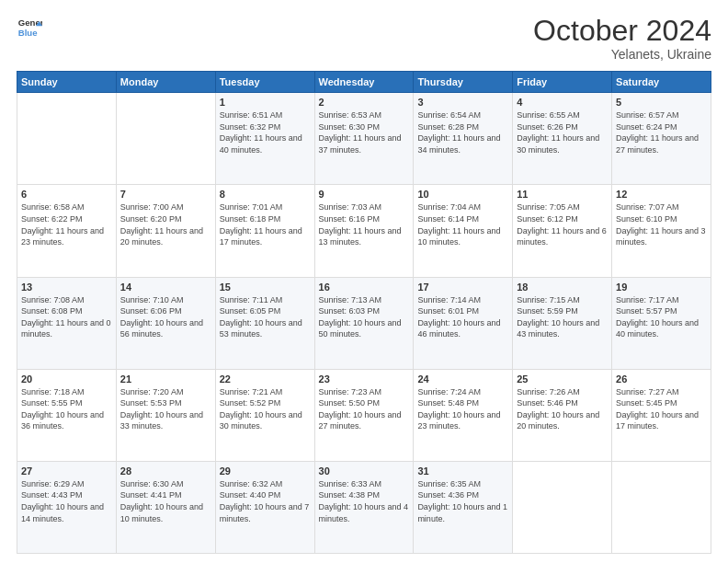 Image resolution: width=728 pixels, height=563 pixels. Describe the element at coordinates (364, 501) in the screenshot. I see `day-info: Sunrise: 6:33 AM Sunset: 4:38 PM Dayligh…` at that location.